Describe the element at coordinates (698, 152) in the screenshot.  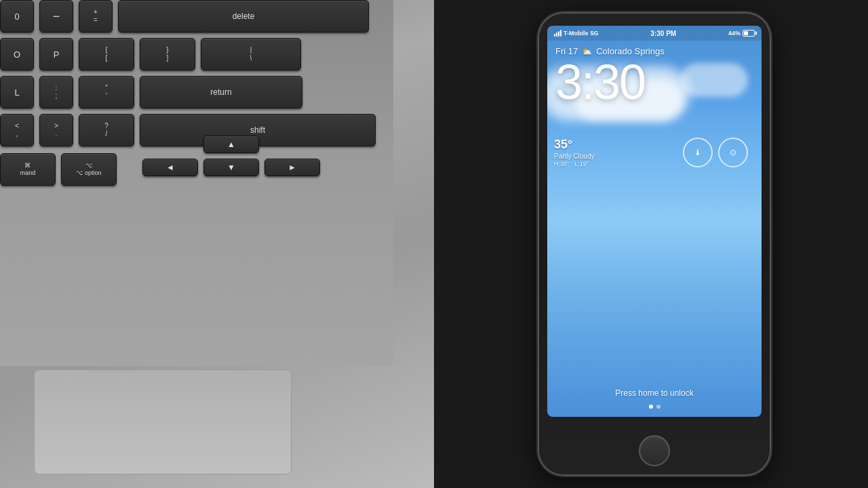
I see `weather-icon-1: 🌡` at that location.